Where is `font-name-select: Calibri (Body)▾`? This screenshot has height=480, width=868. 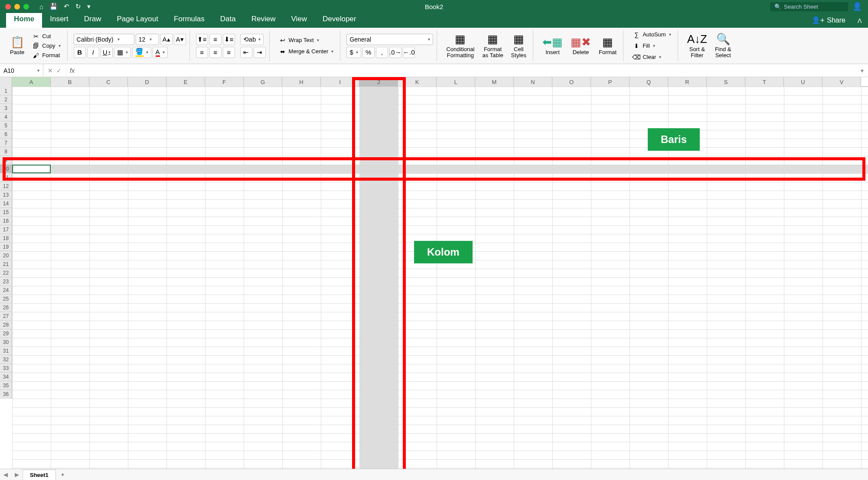 font-name-select: Calibri (Body)▾ is located at coordinates (104, 39).